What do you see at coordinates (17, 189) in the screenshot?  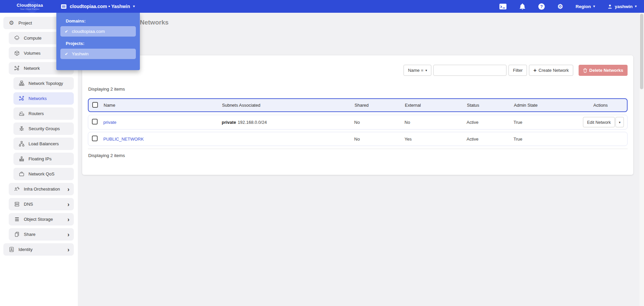 I see `orchestration-icon` at bounding box center [17, 189].